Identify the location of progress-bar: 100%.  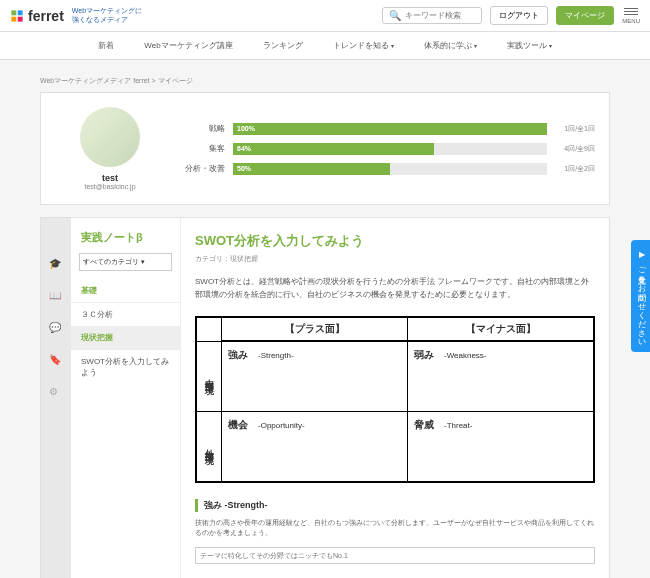
(390, 129).